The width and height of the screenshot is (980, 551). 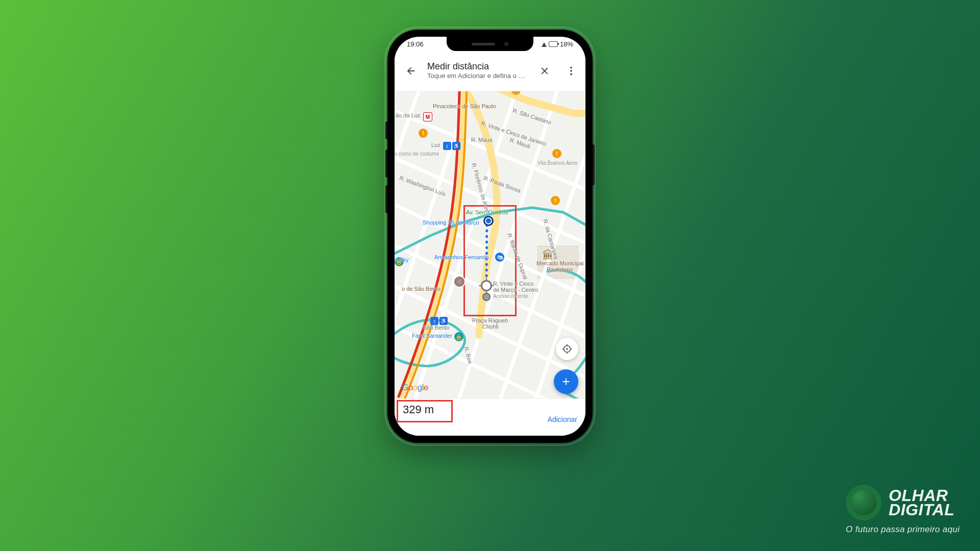 What do you see at coordinates (408, 115) in the screenshot?
I see `label-ao-da-luz: ão da Luz` at bounding box center [408, 115].